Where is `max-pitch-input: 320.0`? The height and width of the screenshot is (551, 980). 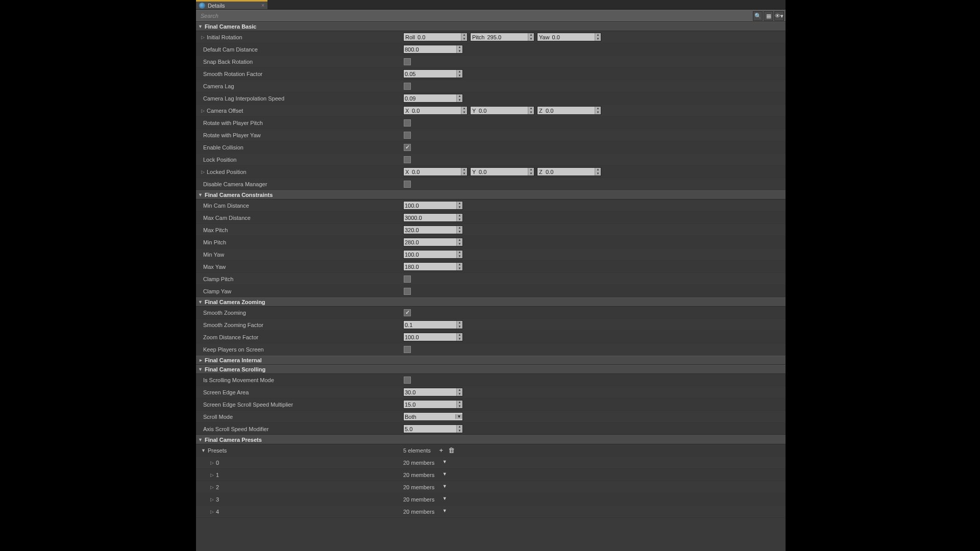 max-pitch-input: 320.0 is located at coordinates (433, 230).